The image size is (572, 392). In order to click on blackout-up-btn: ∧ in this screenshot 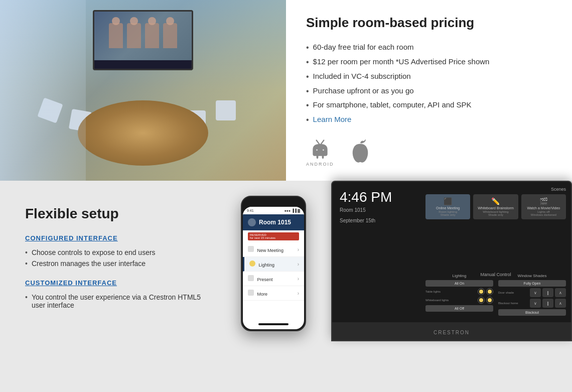, I will do `click(560, 303)`.